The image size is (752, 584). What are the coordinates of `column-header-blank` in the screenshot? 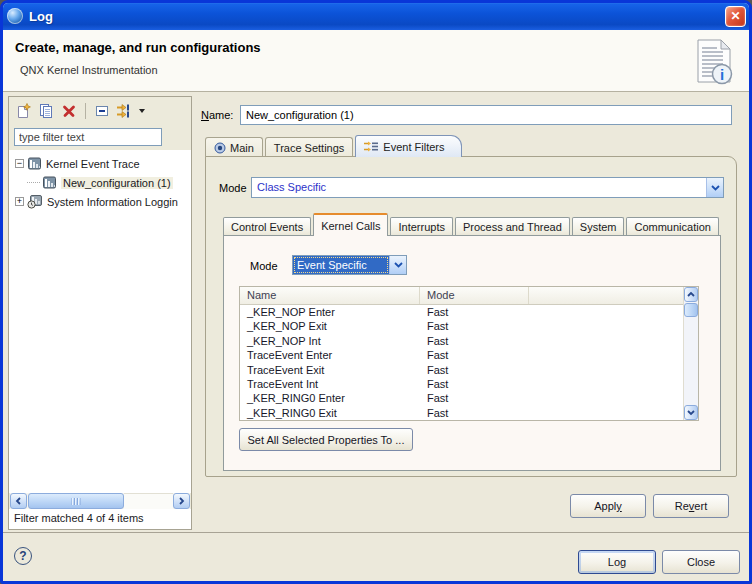 It's located at (606, 296).